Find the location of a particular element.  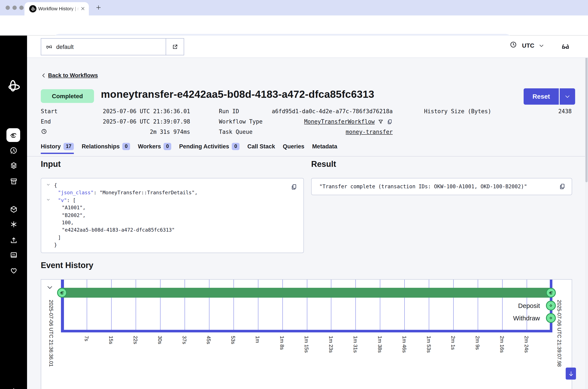

workflow-type-link: MoneyTransferWorkflow is located at coordinates (340, 122).